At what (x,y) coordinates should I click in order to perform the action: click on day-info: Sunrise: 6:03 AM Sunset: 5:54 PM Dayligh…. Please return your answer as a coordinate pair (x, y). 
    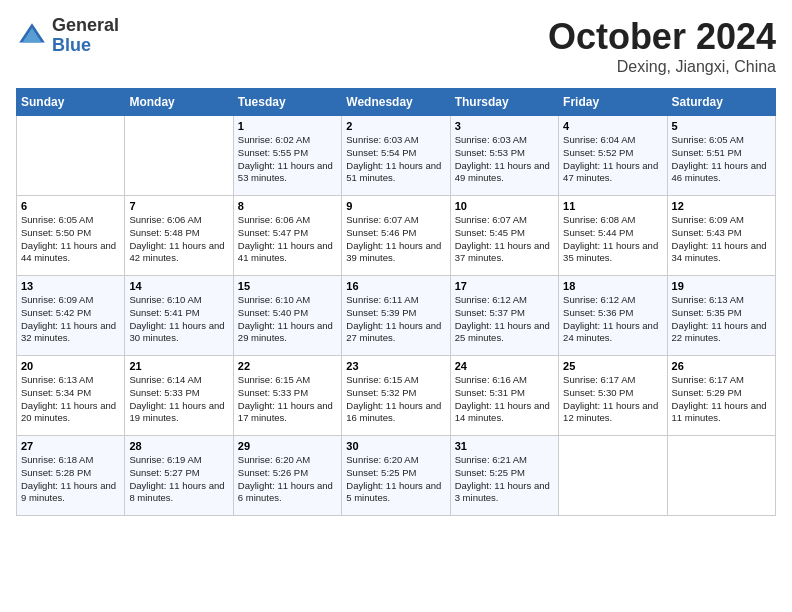
    Looking at the image, I should click on (396, 160).